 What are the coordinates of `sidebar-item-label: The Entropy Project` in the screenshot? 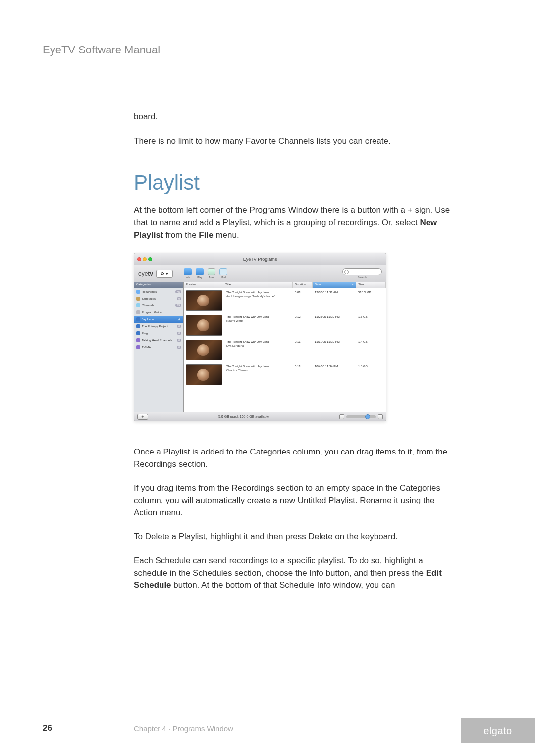 It's located at (155, 326).